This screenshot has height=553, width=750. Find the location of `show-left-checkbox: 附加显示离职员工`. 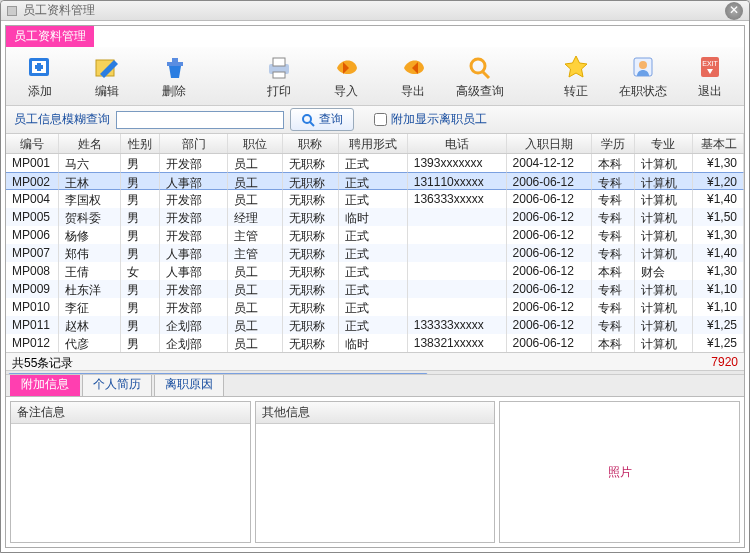

show-left-checkbox: 附加显示离职员工 is located at coordinates (430, 120).